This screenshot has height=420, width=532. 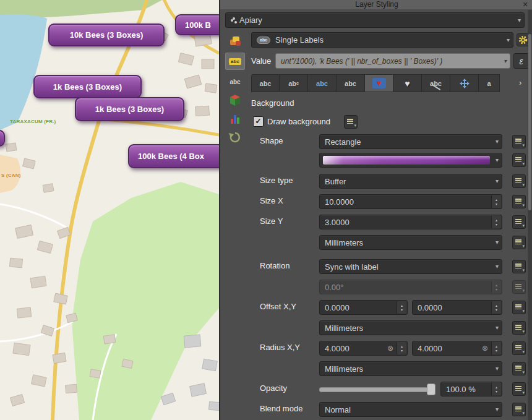 I want to click on rotation-mode-value: Sync with label, so click(x=406, y=267).